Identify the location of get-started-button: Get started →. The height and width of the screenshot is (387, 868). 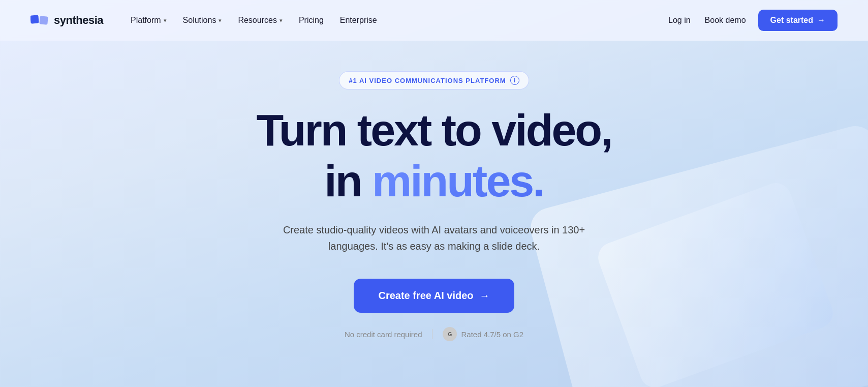
(798, 20).